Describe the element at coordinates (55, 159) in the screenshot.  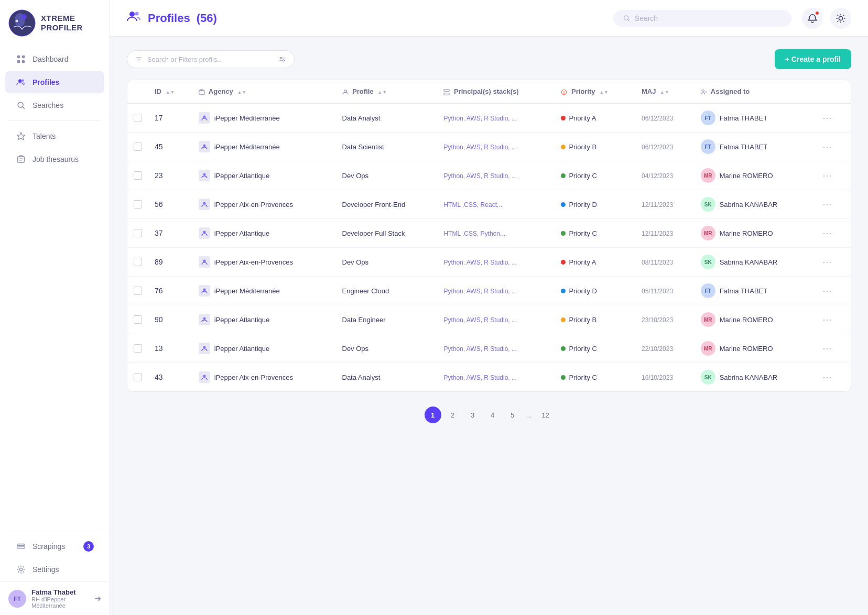
I see `sidebar-item-job-thesaurus: Job thesaurus` at that location.